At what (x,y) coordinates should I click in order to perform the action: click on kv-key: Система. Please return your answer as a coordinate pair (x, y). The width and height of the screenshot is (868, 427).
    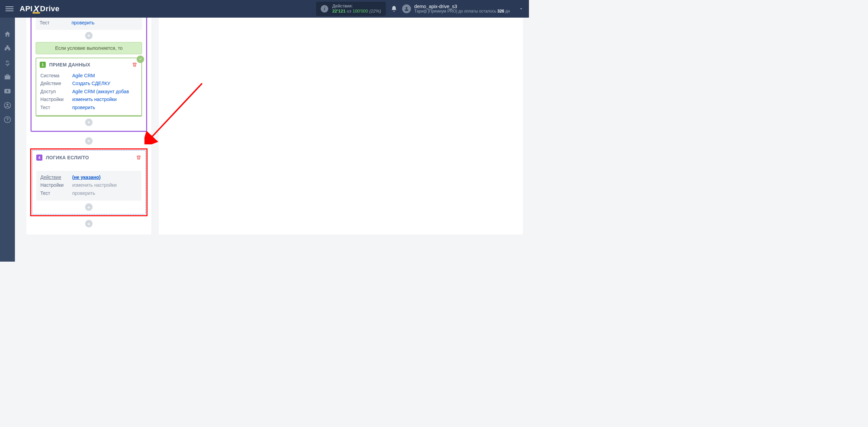
    Looking at the image, I should click on (54, 76).